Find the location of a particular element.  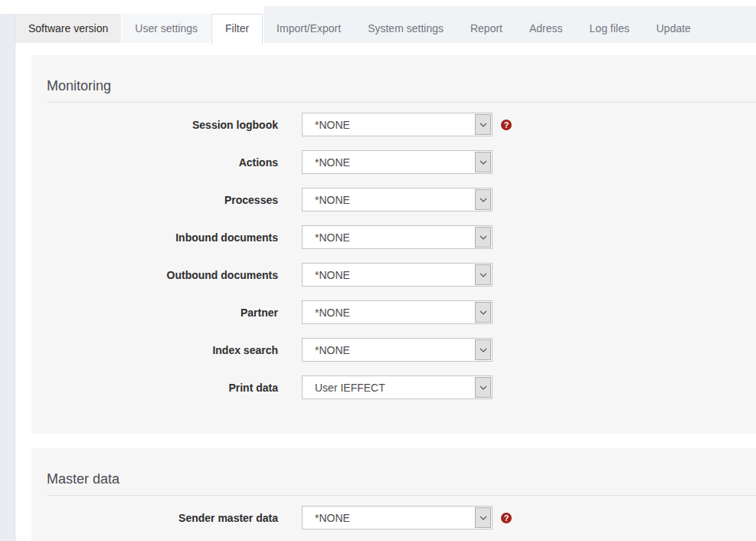

form-row-actions: Actions *NONE is located at coordinates (401, 162).